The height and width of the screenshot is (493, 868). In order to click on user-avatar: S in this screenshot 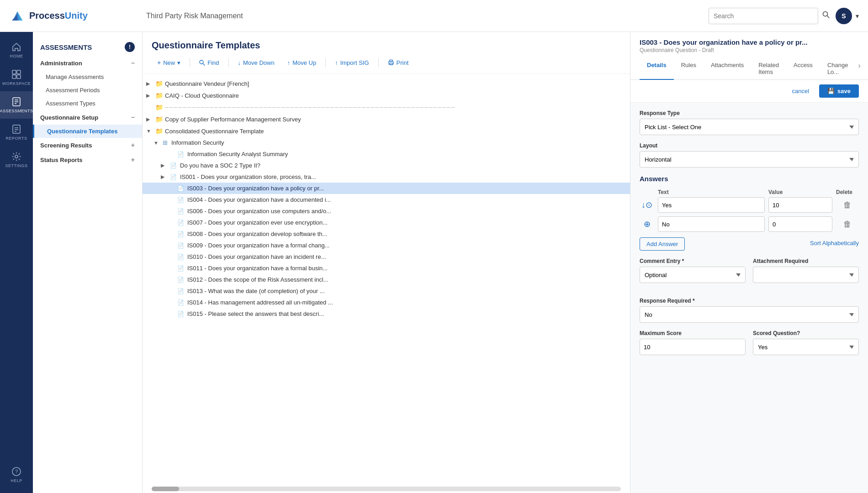, I will do `click(844, 16)`.